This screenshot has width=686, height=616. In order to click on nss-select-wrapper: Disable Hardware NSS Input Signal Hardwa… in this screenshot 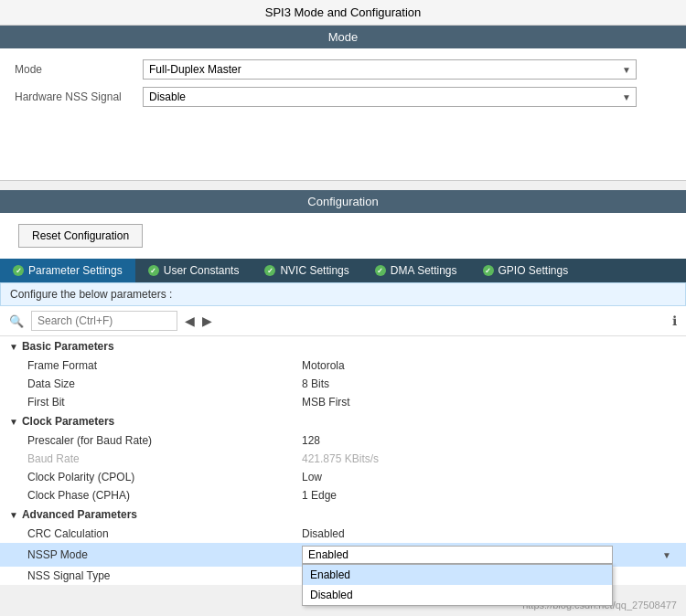, I will do `click(390, 97)`.